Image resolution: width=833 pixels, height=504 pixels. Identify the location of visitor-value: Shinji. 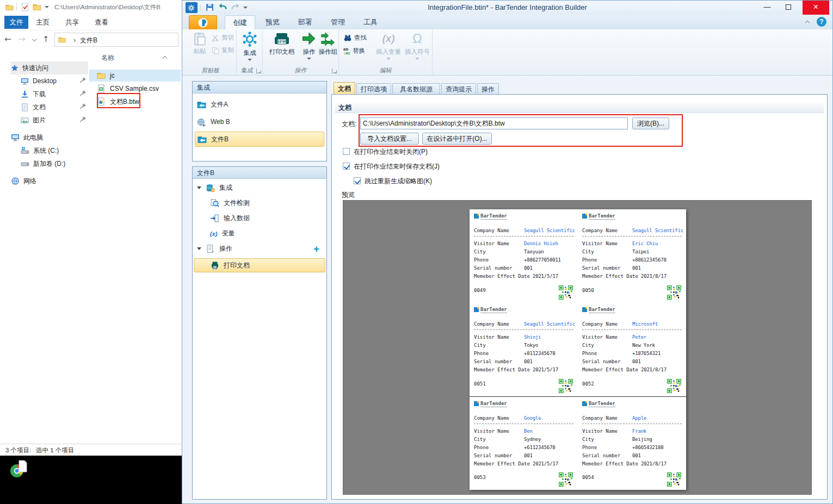
(532, 337).